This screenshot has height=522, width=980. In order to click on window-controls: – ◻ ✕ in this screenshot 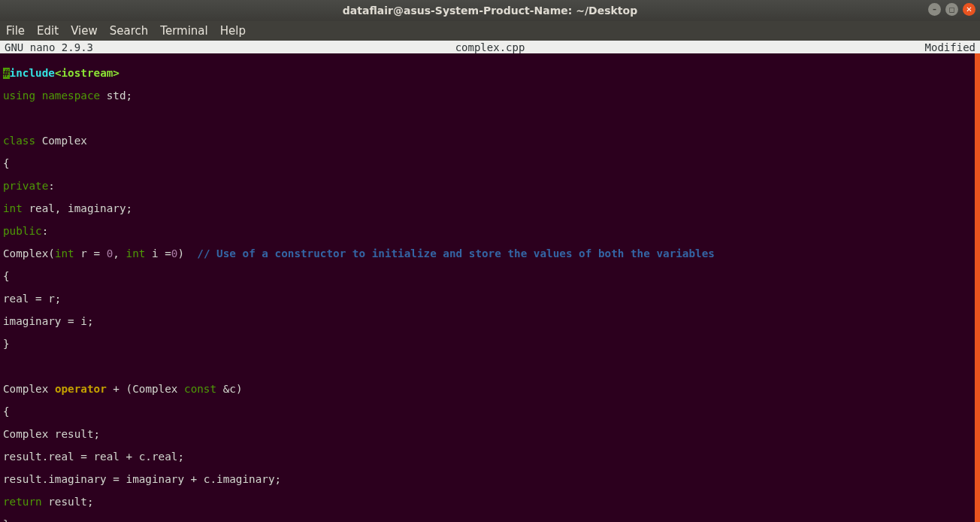, I will do `click(951, 9)`.